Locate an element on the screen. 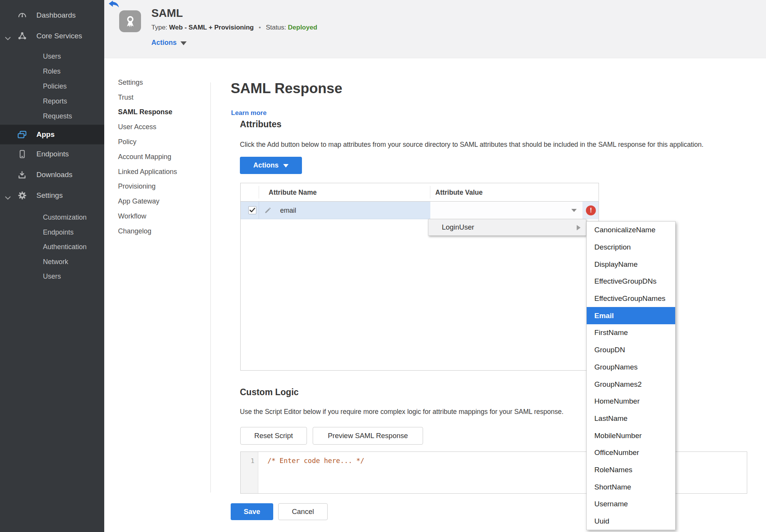 The width and height of the screenshot is (766, 532). subnav-item-settings: Settings is located at coordinates (148, 83).